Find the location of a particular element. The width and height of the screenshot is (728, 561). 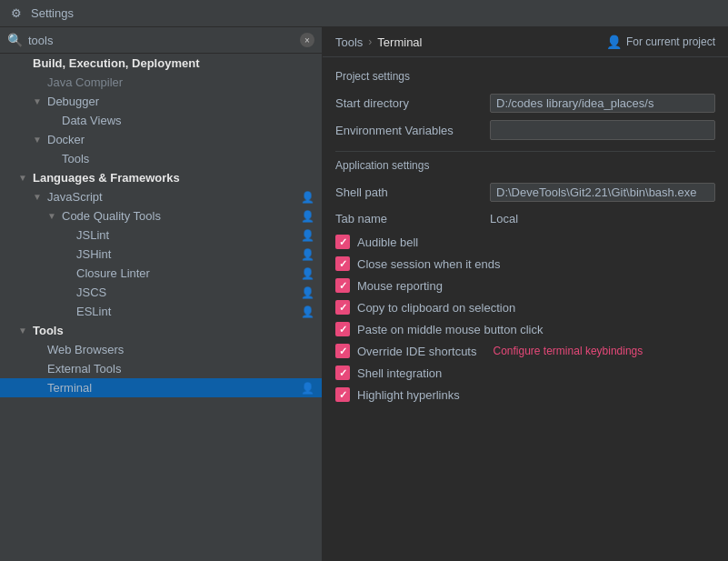

highlight-hyperlinks-label: Highlight hyperlinks is located at coordinates (409, 395).